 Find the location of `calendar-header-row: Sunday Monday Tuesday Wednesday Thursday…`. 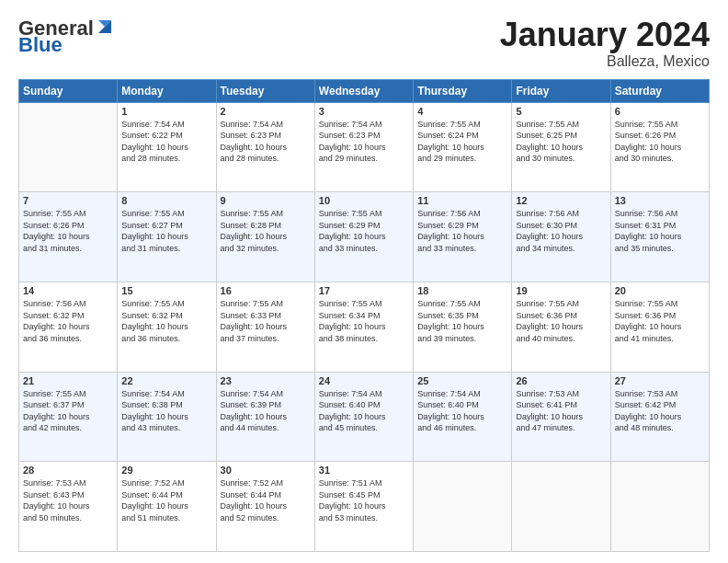

calendar-header-row: Sunday Monday Tuesday Wednesday Thursday… is located at coordinates (364, 90).